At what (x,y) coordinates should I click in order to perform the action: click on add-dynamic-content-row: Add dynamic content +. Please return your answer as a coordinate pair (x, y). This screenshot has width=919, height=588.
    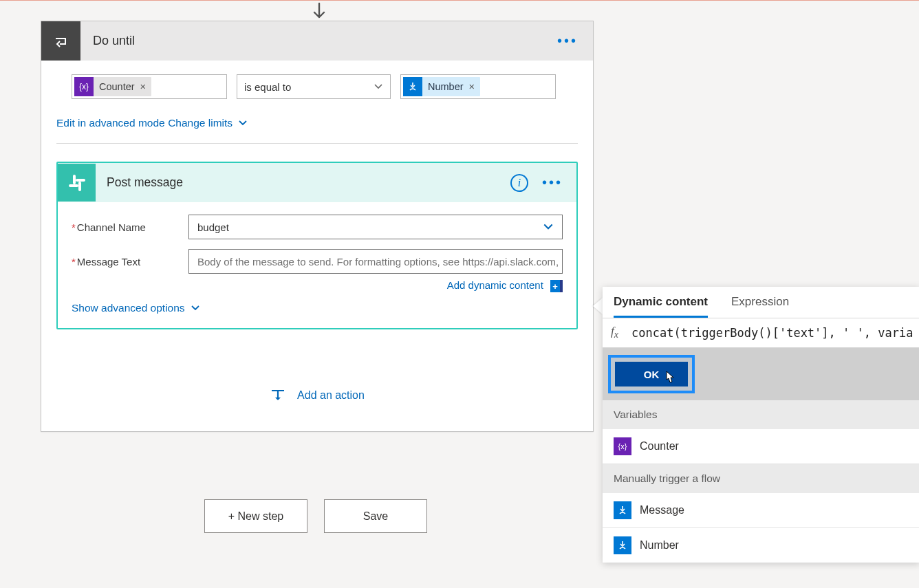
    Looking at the image, I should click on (317, 286).